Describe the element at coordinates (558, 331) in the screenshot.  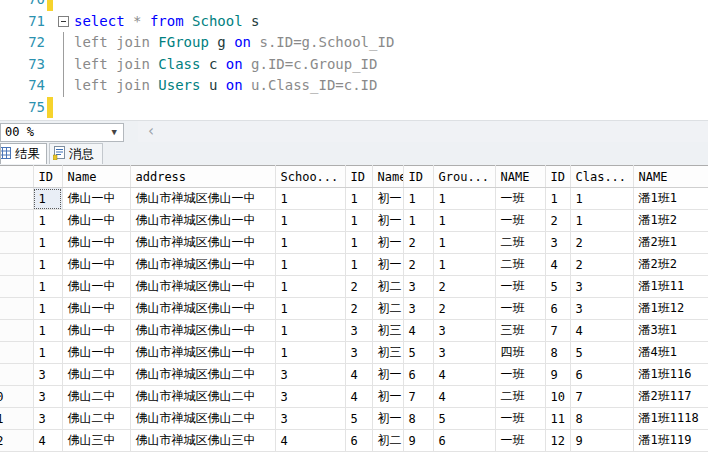
I see `grid-cell: 7` at that location.